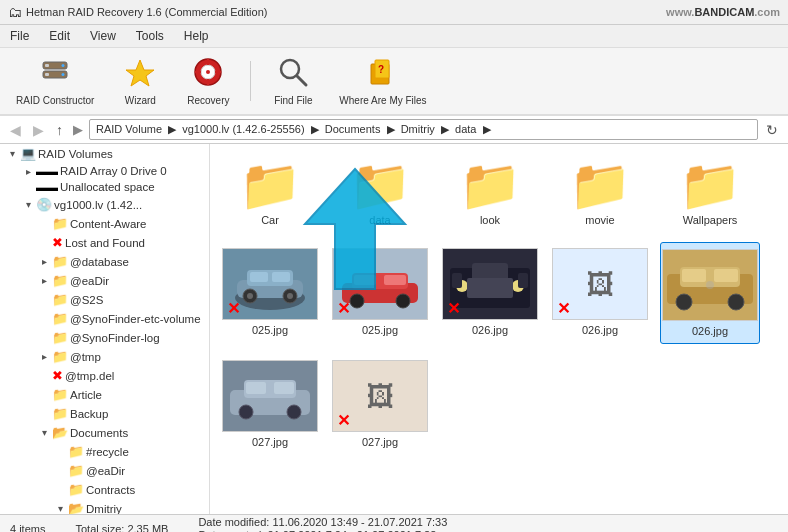 The width and height of the screenshot is (788, 532). I want to click on folder-item-car: 📁 Car, so click(270, 193).